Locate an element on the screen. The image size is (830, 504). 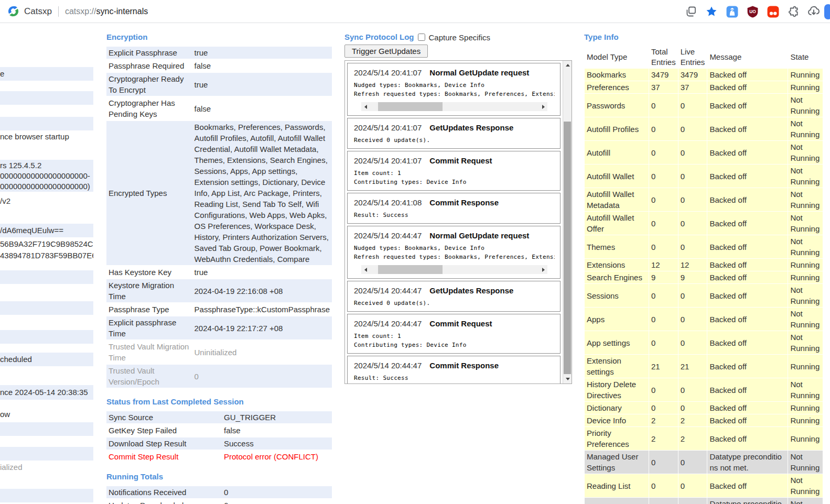
catsxp-logo-icon is located at coordinates (14, 12).